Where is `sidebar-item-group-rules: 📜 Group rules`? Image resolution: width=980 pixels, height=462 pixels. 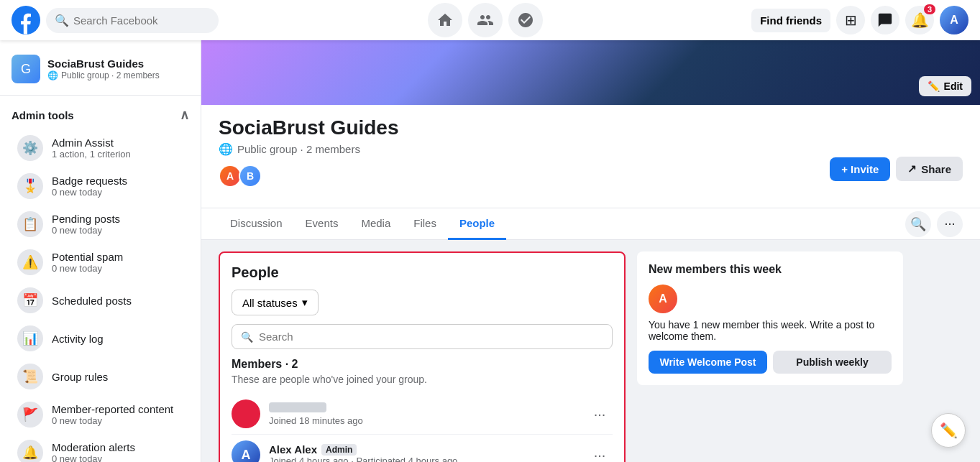 sidebar-item-group-rules: 📜 Group rules is located at coordinates (101, 376).